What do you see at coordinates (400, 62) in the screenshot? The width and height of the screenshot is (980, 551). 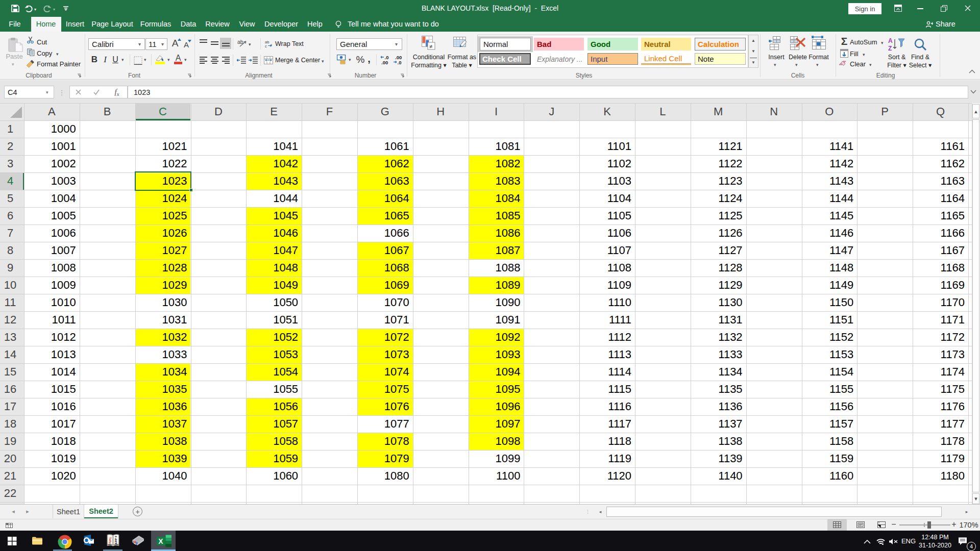 I see `svg-text: .0` at bounding box center [400, 62].